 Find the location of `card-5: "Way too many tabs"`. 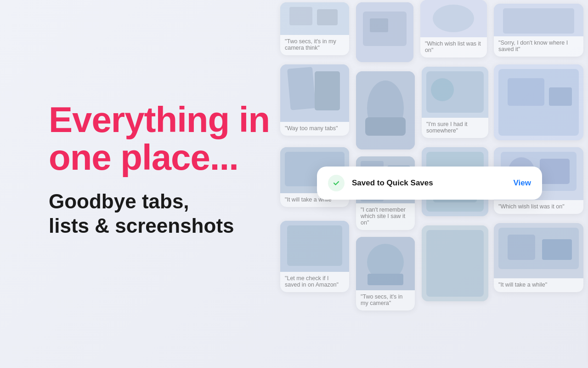

card-5: "Way too many tabs" is located at coordinates (315, 100).